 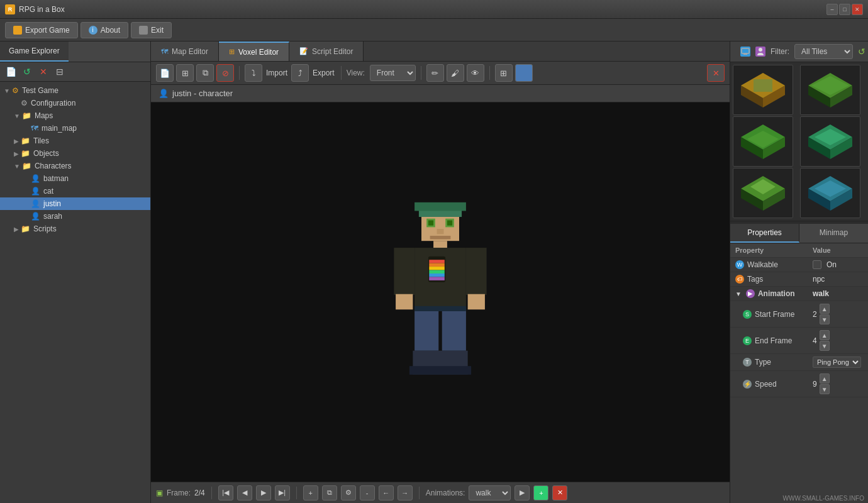 What do you see at coordinates (225, 73) in the screenshot?
I see `delete-voxel-button: ⊘` at bounding box center [225, 73].